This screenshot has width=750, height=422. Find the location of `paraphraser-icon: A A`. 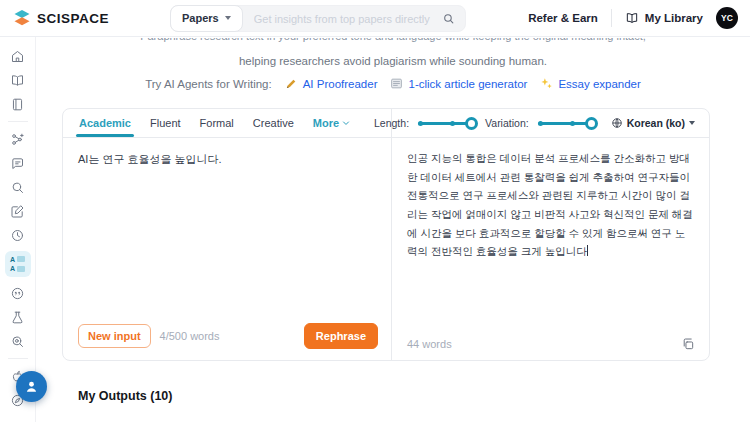

paraphraser-icon: A A is located at coordinates (18, 264).